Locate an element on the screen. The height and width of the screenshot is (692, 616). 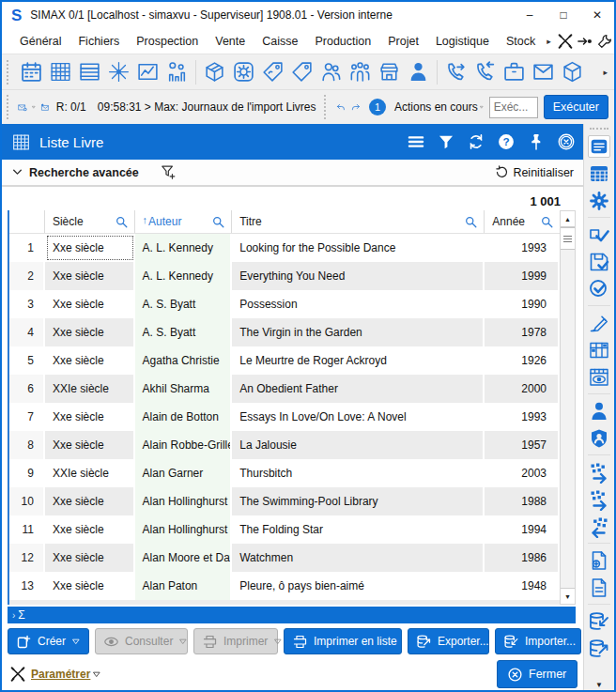
cell-titre: An Obedient Father is located at coordinates (359, 389).